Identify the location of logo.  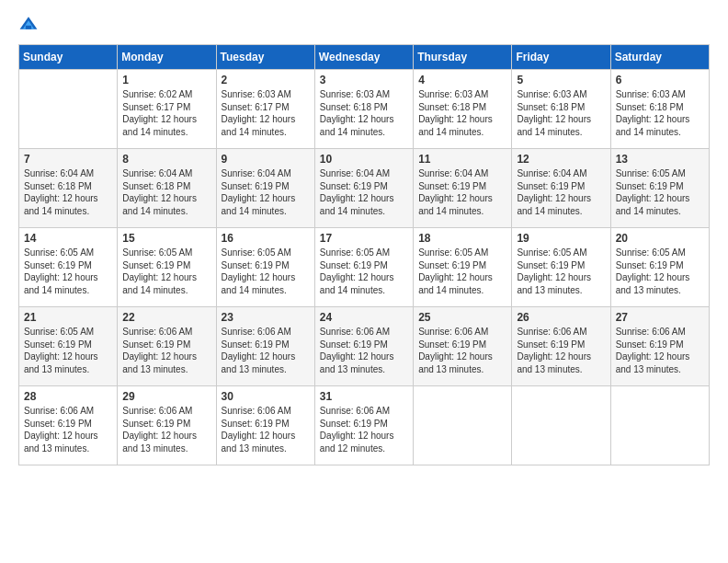
(30, 25).